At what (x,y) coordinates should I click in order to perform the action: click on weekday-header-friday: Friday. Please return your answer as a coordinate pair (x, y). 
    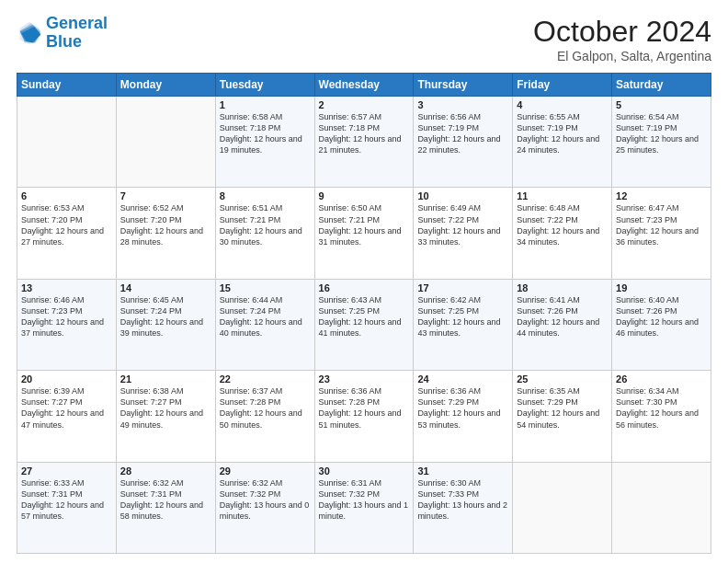
    Looking at the image, I should click on (563, 85).